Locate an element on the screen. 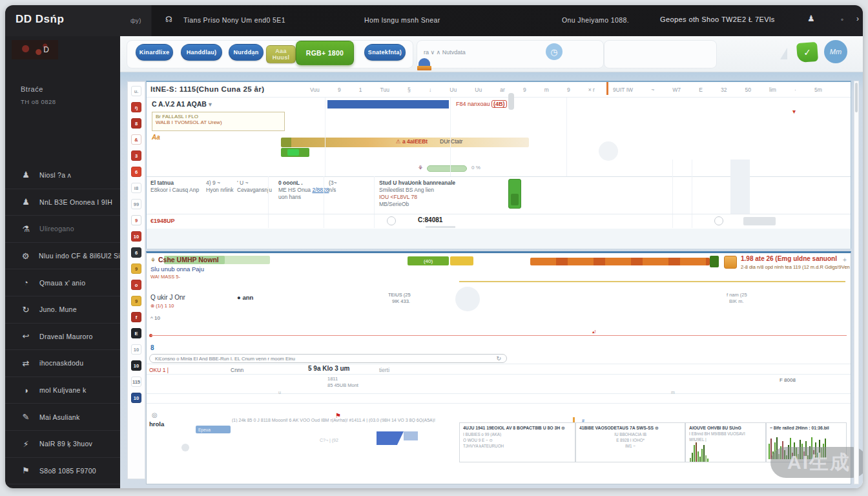 Image resolution: width=868 pixels, height=496 pixels. sidebar-logo-badge: D is located at coordinates (35, 50).